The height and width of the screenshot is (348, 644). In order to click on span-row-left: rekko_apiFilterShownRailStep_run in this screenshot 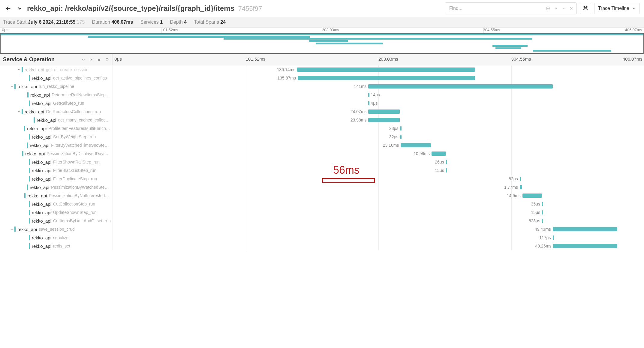, I will do `click(56, 162)`.